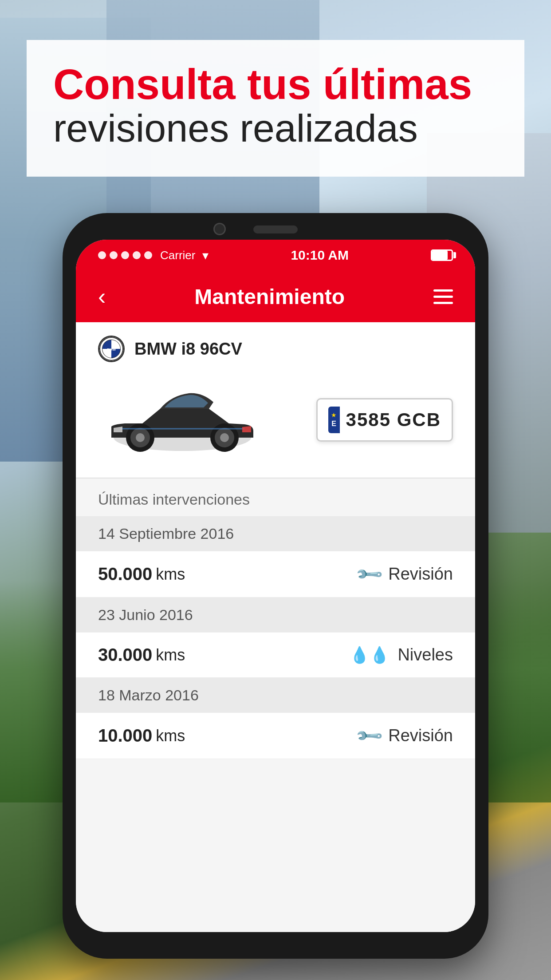  What do you see at coordinates (443, 296) in the screenshot?
I see `menu-button` at bounding box center [443, 296].